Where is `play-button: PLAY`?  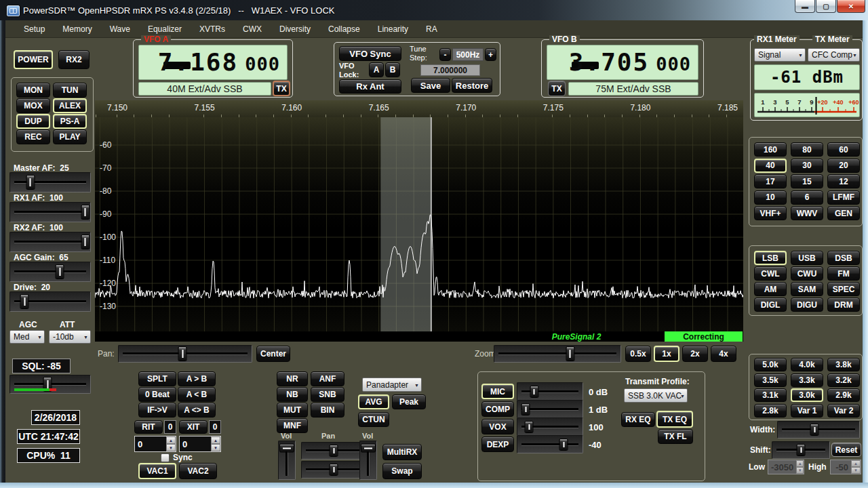 play-button: PLAY is located at coordinates (70, 137).